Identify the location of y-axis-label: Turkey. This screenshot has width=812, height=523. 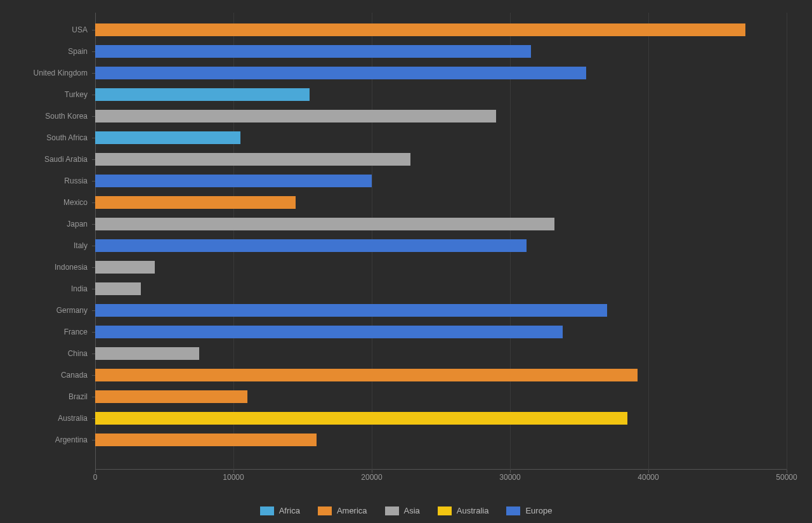
(46, 95).